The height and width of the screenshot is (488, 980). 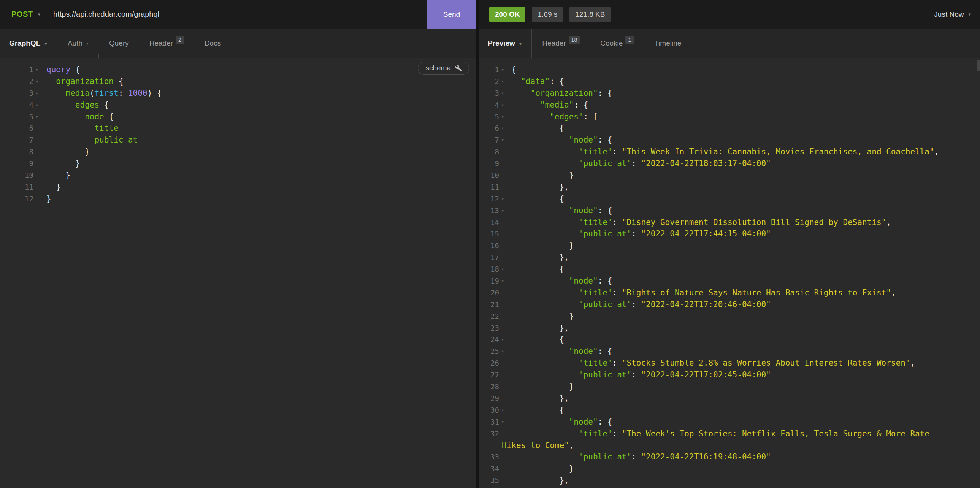 What do you see at coordinates (729, 234) in the screenshot?
I see `code-line: 15 "public_at": "2022-04-22T17:44:15-04:…` at bounding box center [729, 234].